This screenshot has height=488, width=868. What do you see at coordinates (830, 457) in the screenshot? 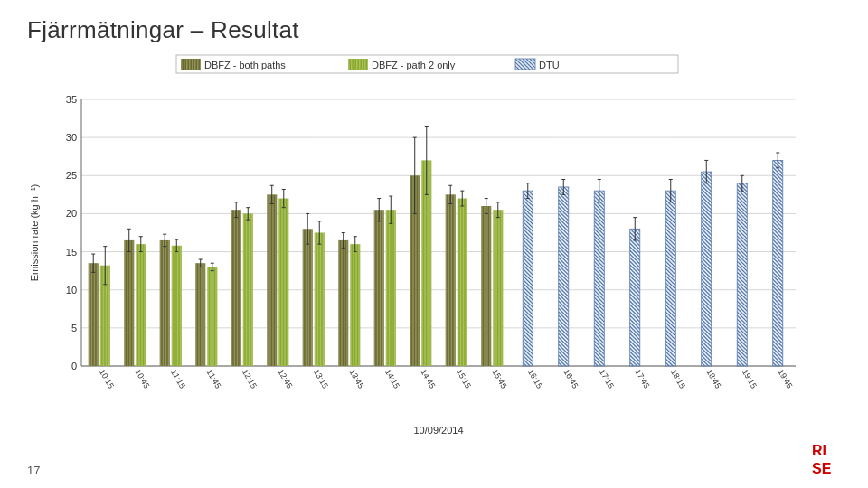
I see `rise-logo: RI SE` at bounding box center [830, 457].